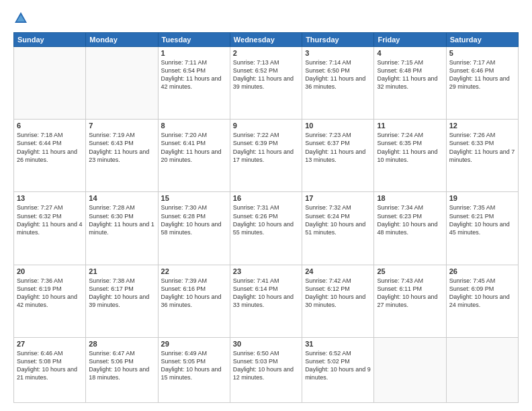 The height and width of the screenshot is (411, 532). Describe the element at coordinates (482, 301) in the screenshot. I see `calendar-cell: 26Sunrise: 7:45 AM Sunset: 6:09 PM Dayli…` at that location.